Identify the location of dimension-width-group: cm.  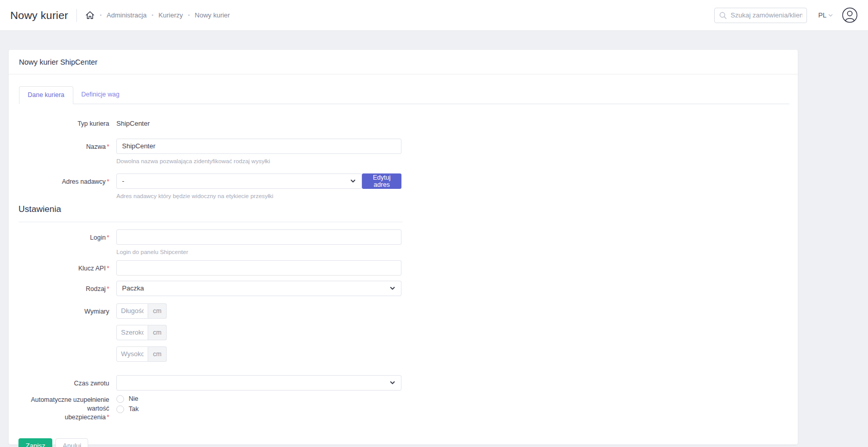
(259, 333).